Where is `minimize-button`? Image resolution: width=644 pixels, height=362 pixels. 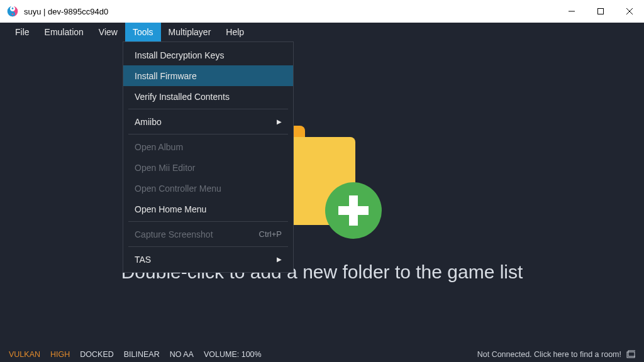
minimize-button is located at coordinates (572, 11).